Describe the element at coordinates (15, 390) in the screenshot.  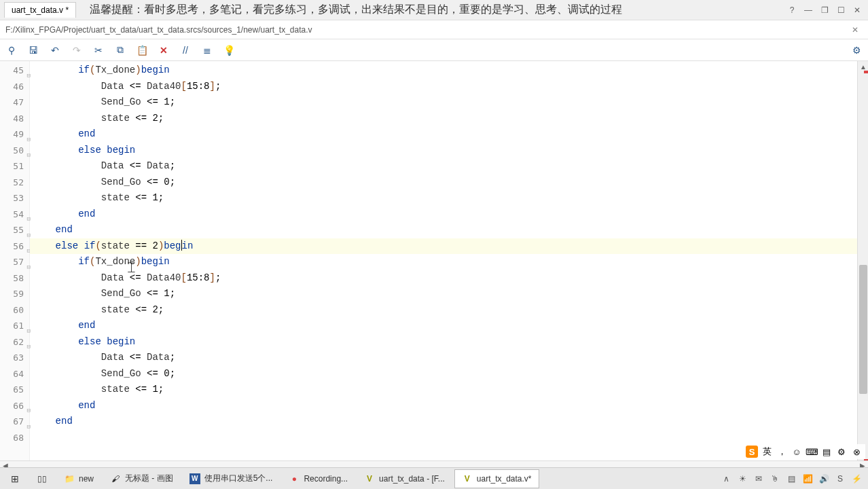
I see `line-number: 65` at that location.